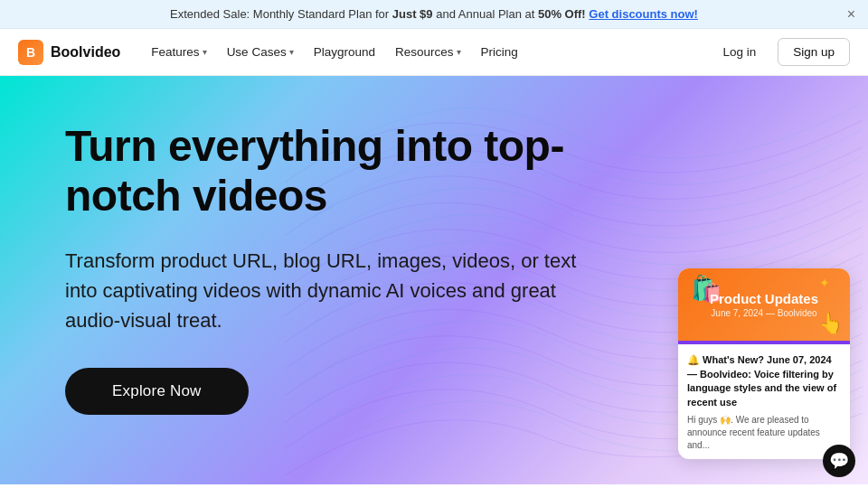  Describe the element at coordinates (425, 52) in the screenshot. I see `nav-resources-label: Resources` at that location.